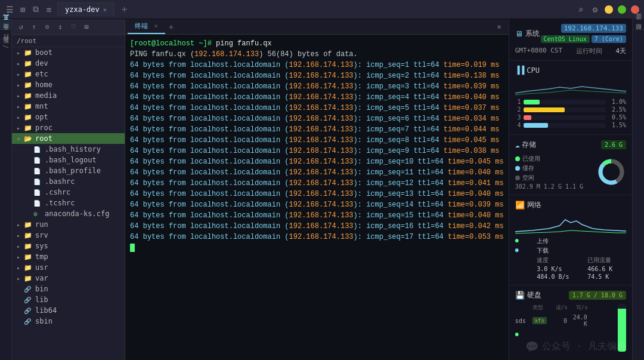 The width and height of the screenshot is (644, 360). I want to click on mem-free-legend: 空闲, so click(553, 178).